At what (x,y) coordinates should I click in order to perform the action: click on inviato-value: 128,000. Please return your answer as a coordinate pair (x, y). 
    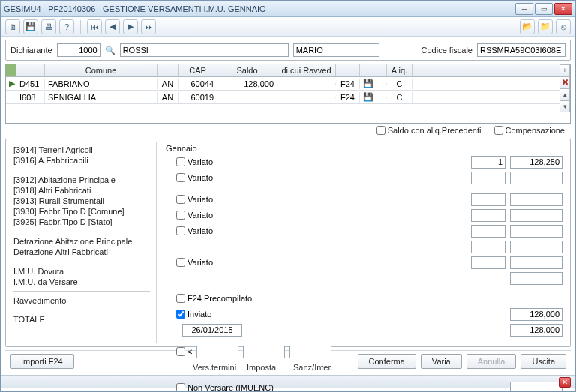
    Looking at the image, I should click on (536, 315).